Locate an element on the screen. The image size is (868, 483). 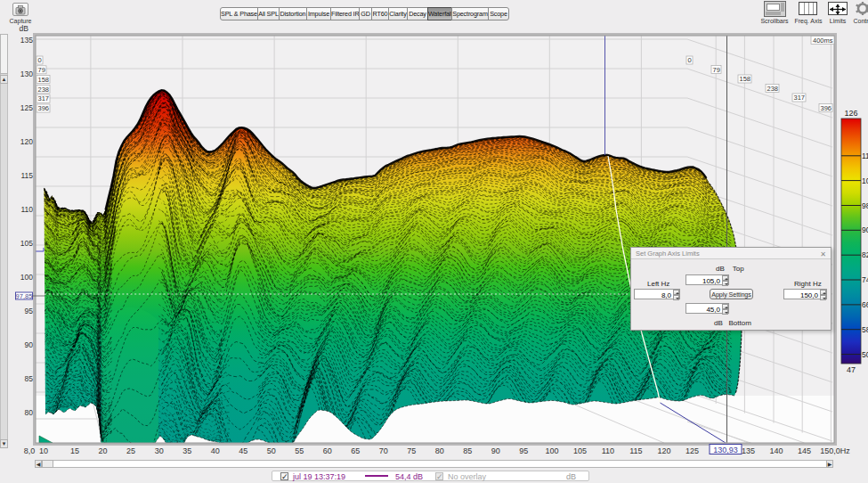
svg-text: 97,85 is located at coordinates (25, 296).